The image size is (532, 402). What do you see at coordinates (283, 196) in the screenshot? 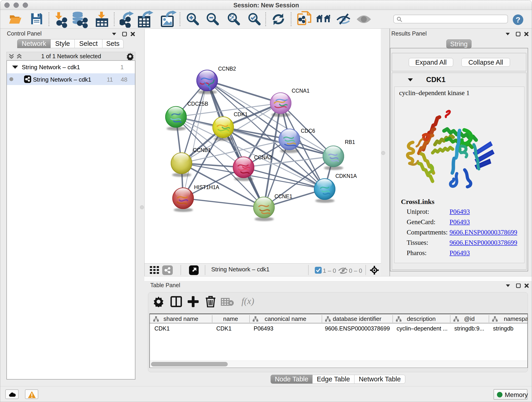
I see `svg-text: CCNE1` at bounding box center [283, 196].